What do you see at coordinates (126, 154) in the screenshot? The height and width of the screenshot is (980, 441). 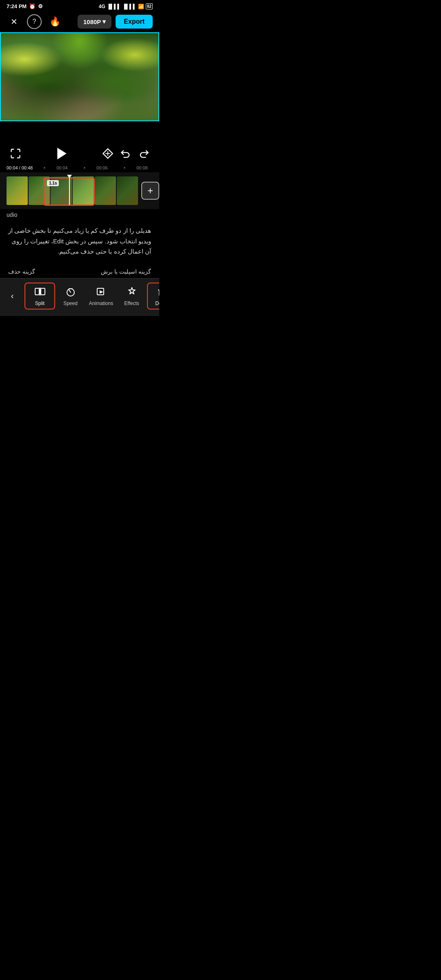 I see `edit-controls` at bounding box center [126, 154].